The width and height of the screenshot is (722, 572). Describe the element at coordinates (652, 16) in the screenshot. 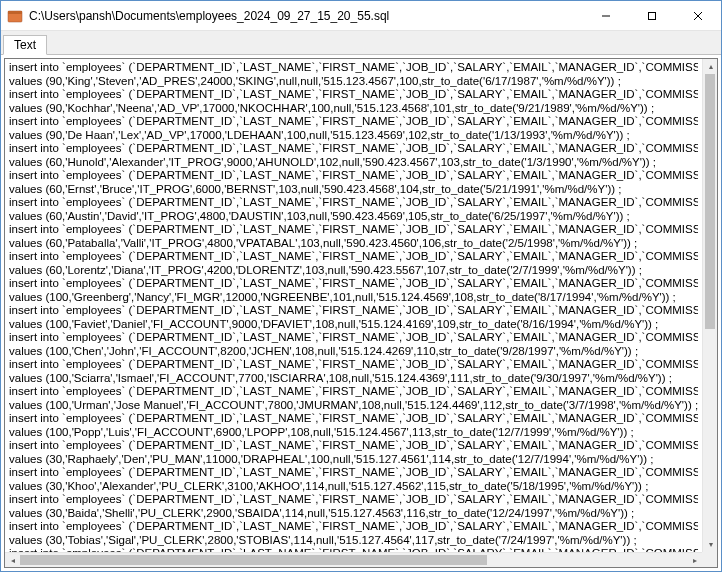

I see `maximize-button` at that location.